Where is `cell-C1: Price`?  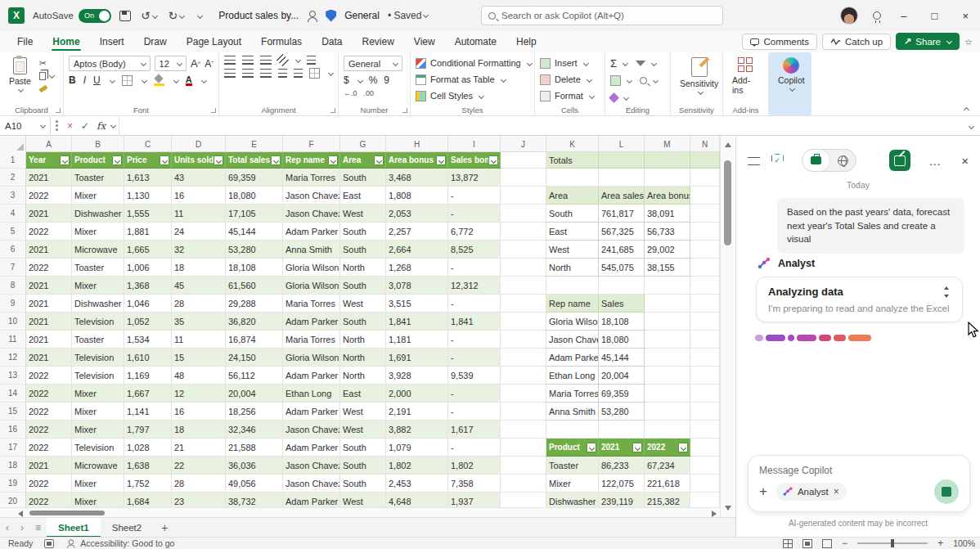 cell-C1: Price is located at coordinates (148, 160).